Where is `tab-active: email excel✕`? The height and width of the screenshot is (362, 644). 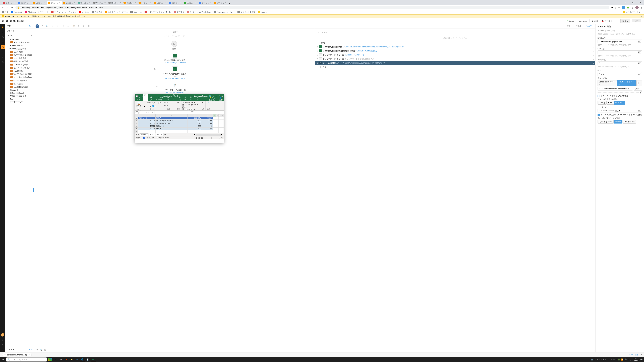 tab-active: email excel✕ is located at coordinates (54, 3).